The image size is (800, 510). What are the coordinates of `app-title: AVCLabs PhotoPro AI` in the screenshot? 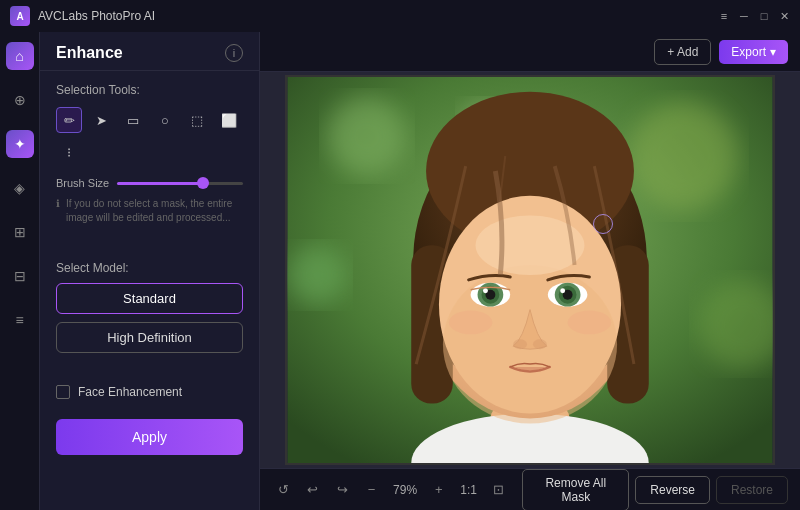 It's located at (378, 16).